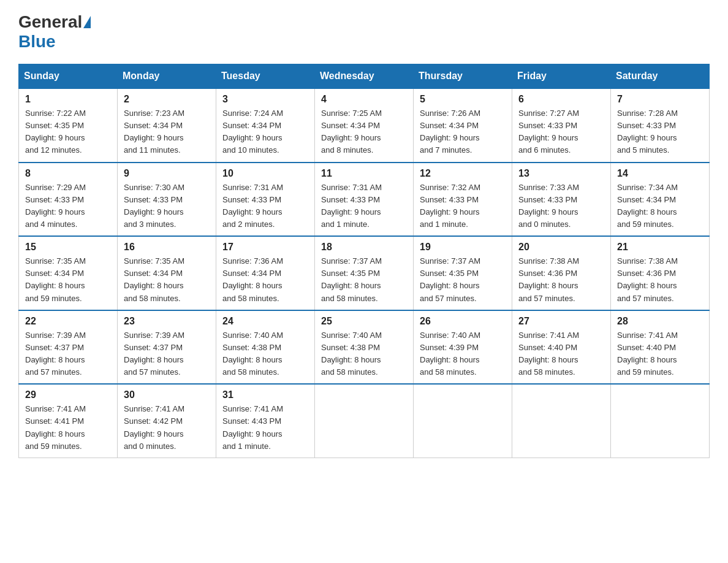  What do you see at coordinates (561, 247) in the screenshot?
I see `day-number: 20` at bounding box center [561, 247].